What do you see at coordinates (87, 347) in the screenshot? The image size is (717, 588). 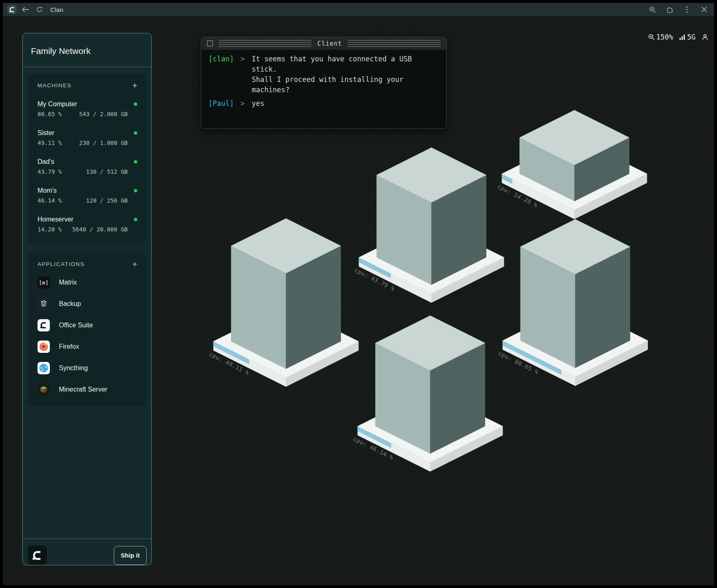 I see `app-row-firefox: Firefox` at bounding box center [87, 347].